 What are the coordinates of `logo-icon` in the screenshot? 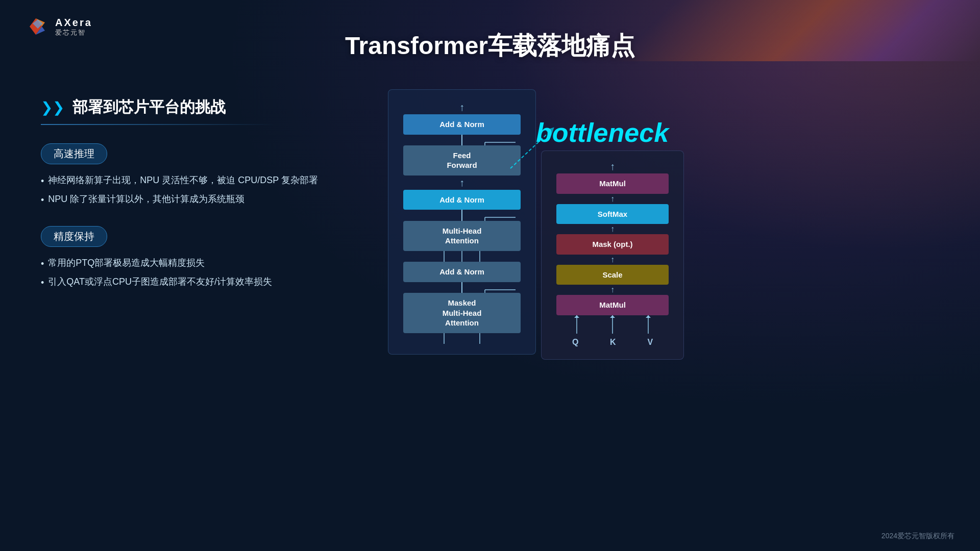 It's located at (38, 27).